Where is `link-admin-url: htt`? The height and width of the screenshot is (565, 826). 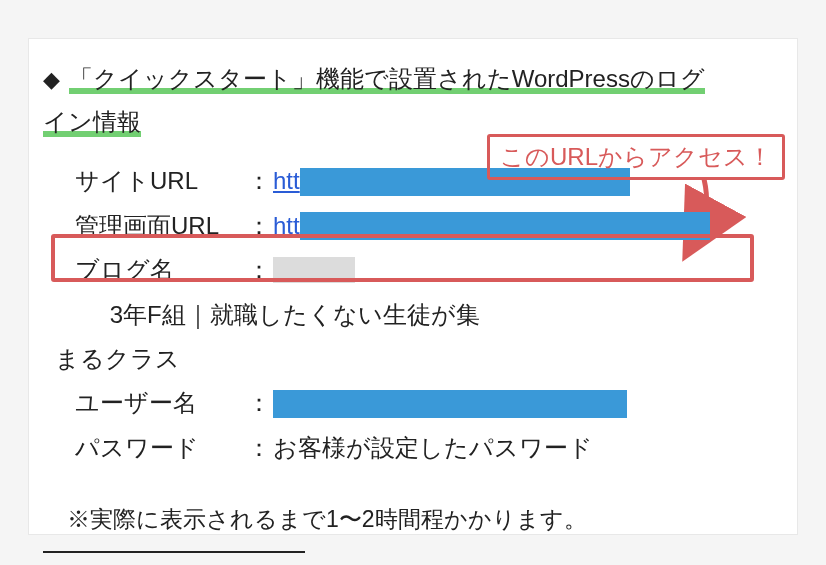 link-admin-url: htt is located at coordinates (286, 226).